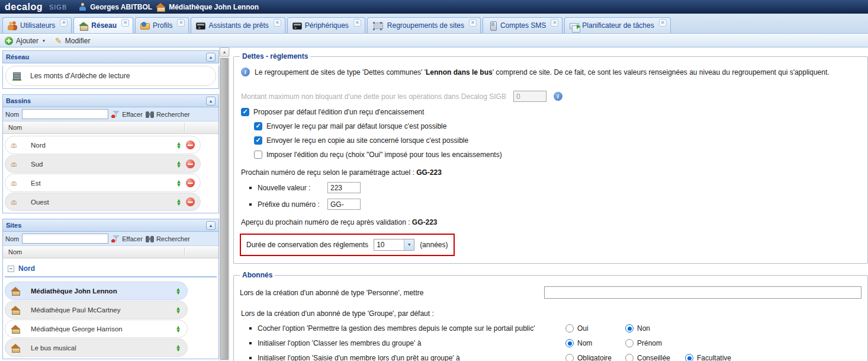 The height and width of the screenshot is (361, 868). What do you see at coordinates (238, 25) in the screenshot?
I see `tab-label: Assistants de prêts` at bounding box center [238, 25].